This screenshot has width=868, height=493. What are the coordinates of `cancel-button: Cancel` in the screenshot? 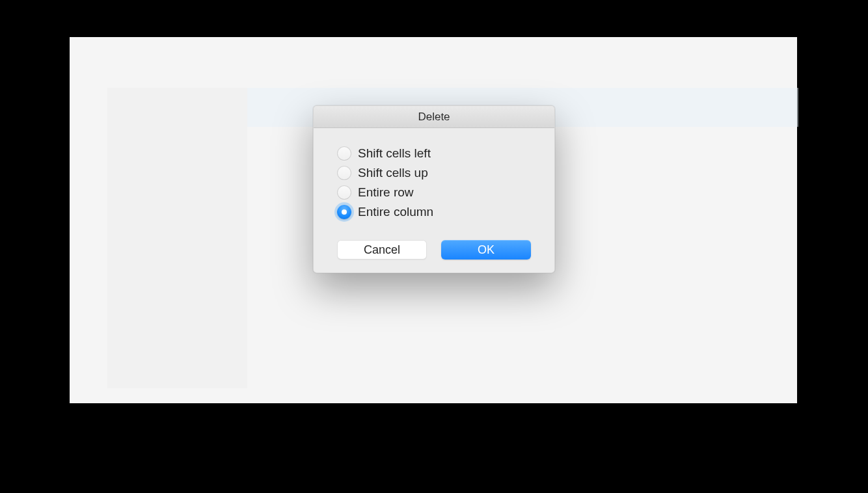 It's located at (382, 250).